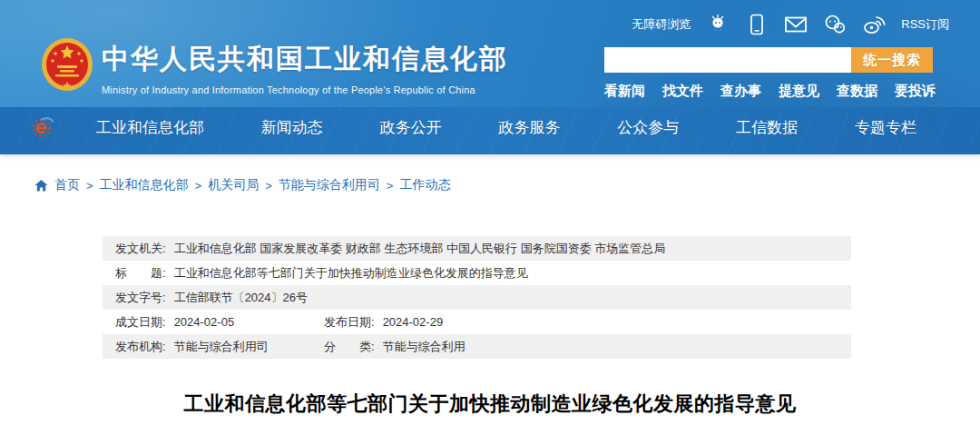 The height and width of the screenshot is (425, 980). Describe the element at coordinates (477, 347) in the screenshot. I see `meta-row-publisher: 发布机构: 节能与综合利用司 分 类: 节能与综合利用` at that location.